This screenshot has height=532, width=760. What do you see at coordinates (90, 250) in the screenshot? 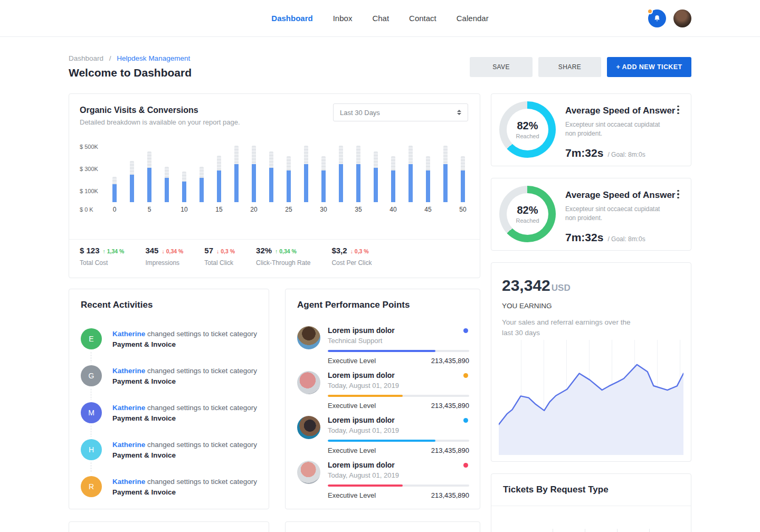
I see `stat-value: $ 123` at bounding box center [90, 250].